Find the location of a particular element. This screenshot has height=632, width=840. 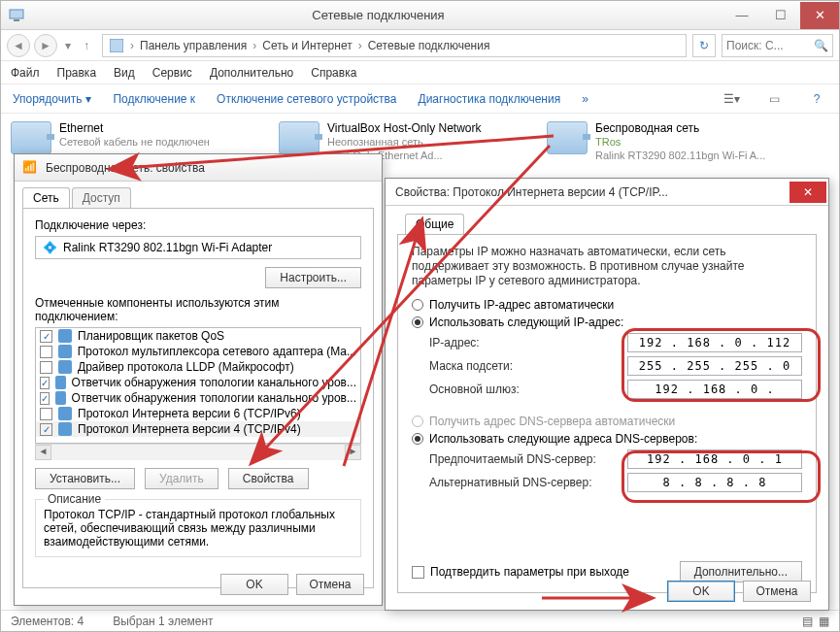

search-placeholder: Поиск: С... is located at coordinates (756, 46).